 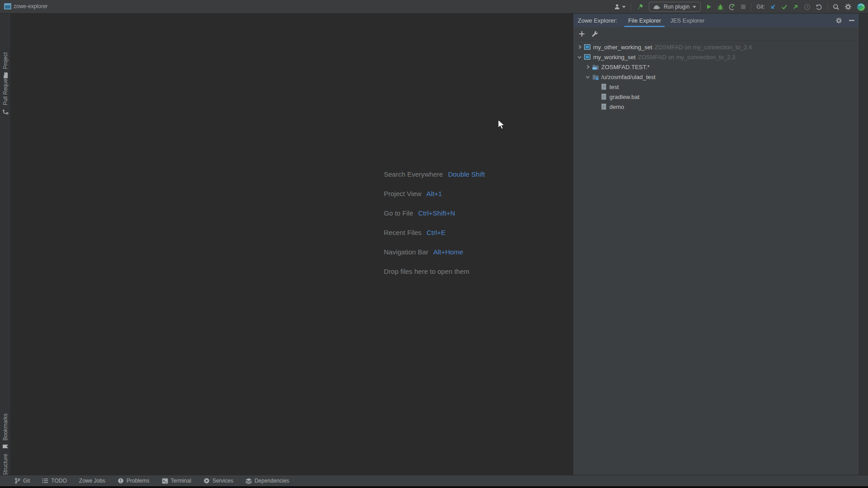 I want to click on statusbar-item-label: Services, so click(x=223, y=481).